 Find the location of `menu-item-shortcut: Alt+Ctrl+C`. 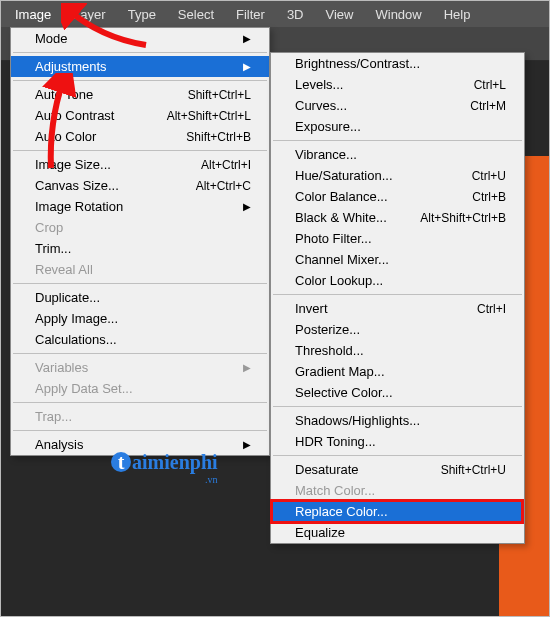

menu-item-shortcut: Alt+Ctrl+C is located at coordinates (224, 186).